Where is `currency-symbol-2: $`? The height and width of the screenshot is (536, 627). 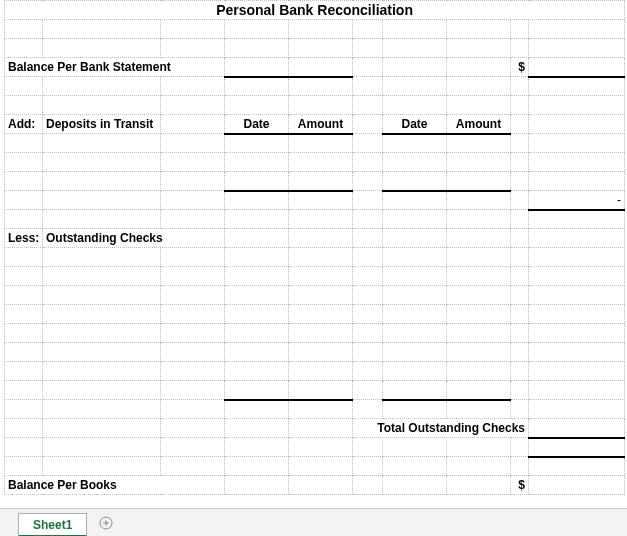 currency-symbol-2: $ is located at coordinates (520, 486).